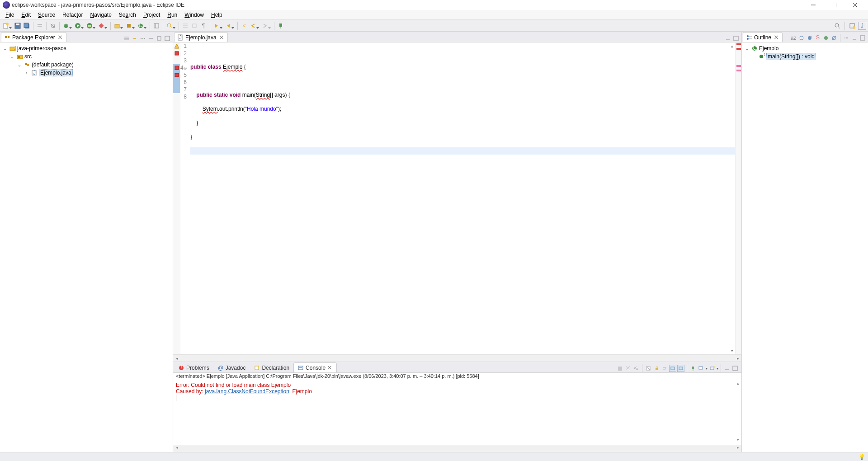 The height and width of the screenshot is (461, 868). What do you see at coordinates (129, 26) in the screenshot?
I see `new-package-button` at bounding box center [129, 26].